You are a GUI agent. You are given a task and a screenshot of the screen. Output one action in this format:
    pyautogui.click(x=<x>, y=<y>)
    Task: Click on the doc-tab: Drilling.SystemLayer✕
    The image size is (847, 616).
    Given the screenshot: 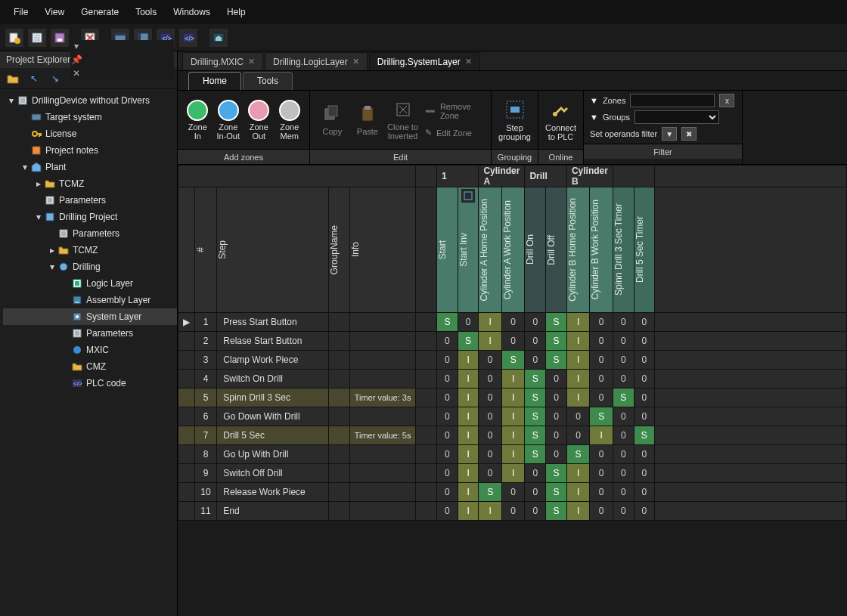 What is the action you would take?
    pyautogui.click(x=425, y=61)
    